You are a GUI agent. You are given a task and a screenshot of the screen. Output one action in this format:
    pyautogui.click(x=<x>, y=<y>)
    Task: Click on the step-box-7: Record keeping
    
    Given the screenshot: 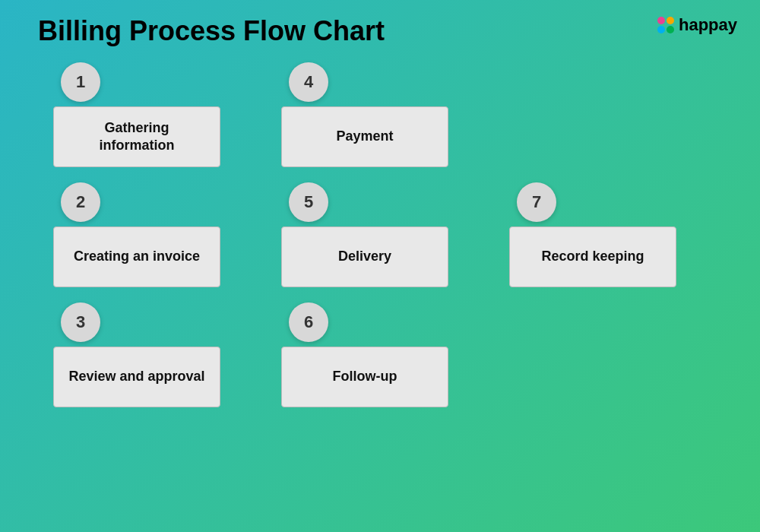 What is the action you would take?
    pyautogui.click(x=593, y=257)
    